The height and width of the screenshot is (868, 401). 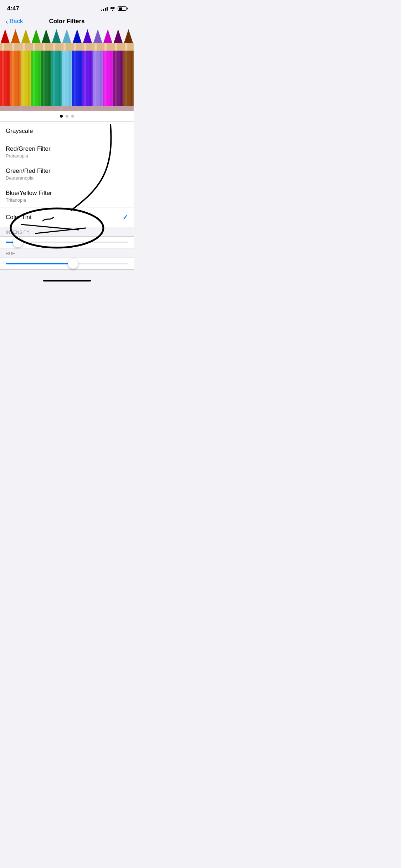 What do you see at coordinates (19, 131) in the screenshot?
I see `filter-item-text-grayscale: Grayscale` at bounding box center [19, 131].